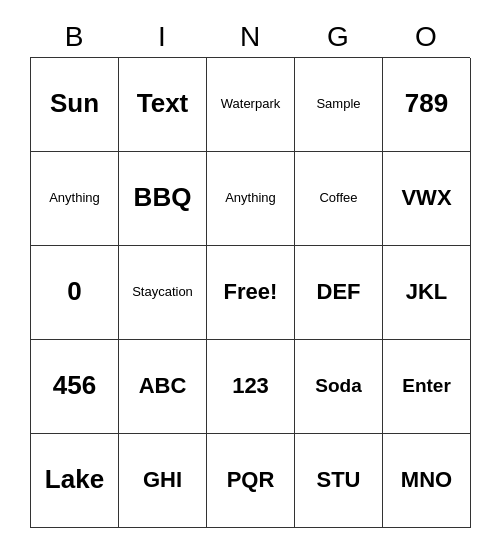 The width and height of the screenshot is (500, 544). I want to click on cell-label: Sample, so click(338, 104).